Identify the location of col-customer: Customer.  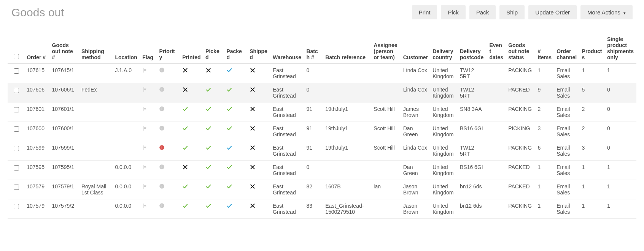
(415, 48).